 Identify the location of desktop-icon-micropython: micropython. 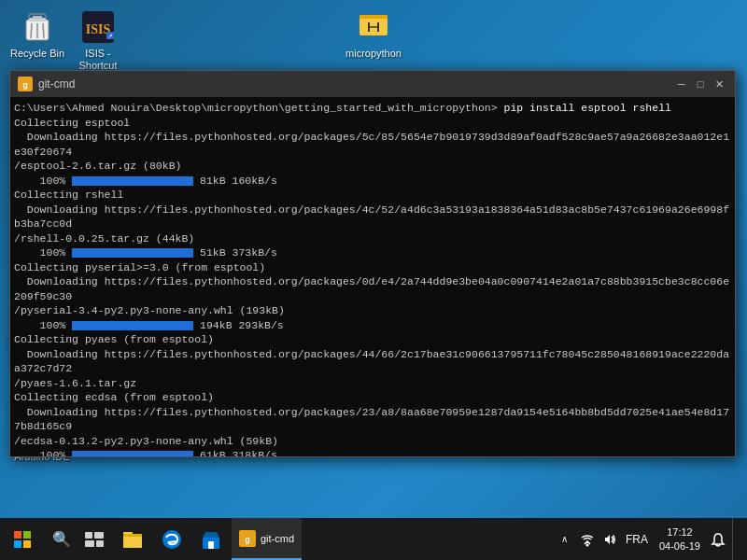
(374, 34).